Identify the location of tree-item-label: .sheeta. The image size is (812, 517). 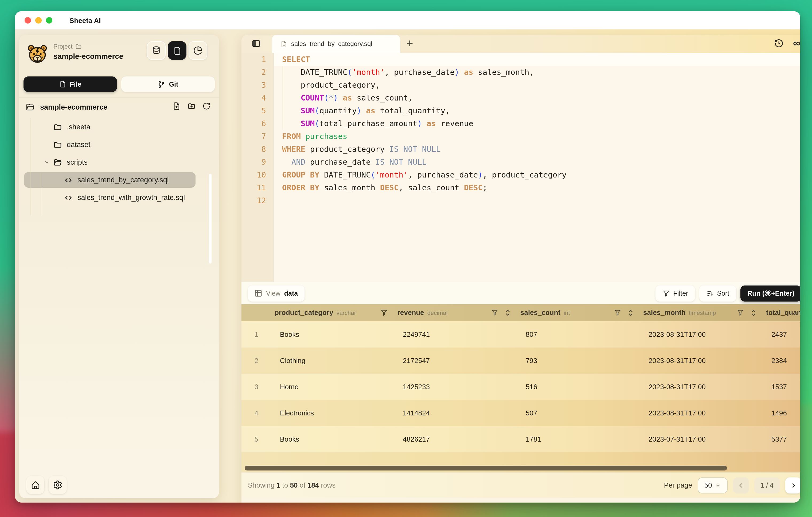
(79, 127).